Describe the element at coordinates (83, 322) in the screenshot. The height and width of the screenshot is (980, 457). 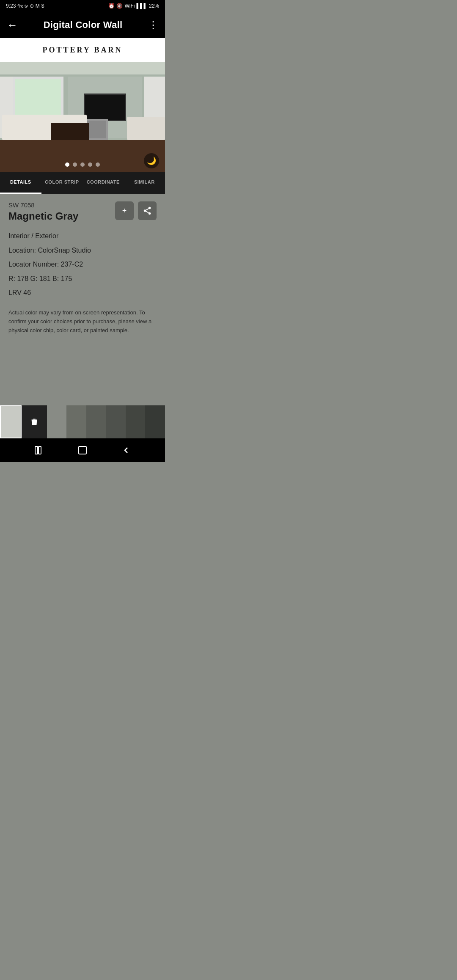
I see `disclaimer-text: Actual color may vary from on-screen rep…` at that location.